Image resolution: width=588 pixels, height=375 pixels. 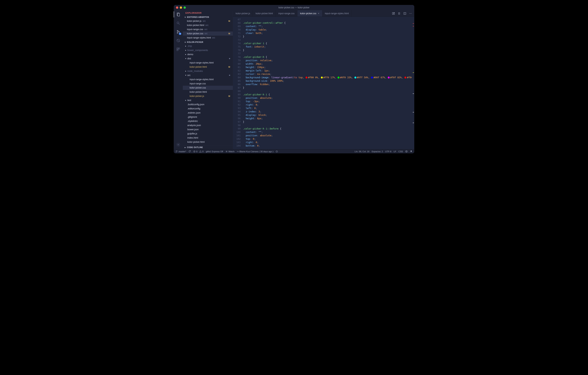 I want to click on split-editor-icon, so click(x=405, y=13).